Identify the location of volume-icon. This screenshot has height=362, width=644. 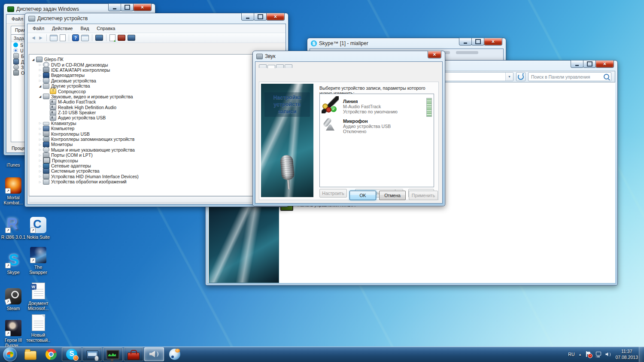
(608, 355).